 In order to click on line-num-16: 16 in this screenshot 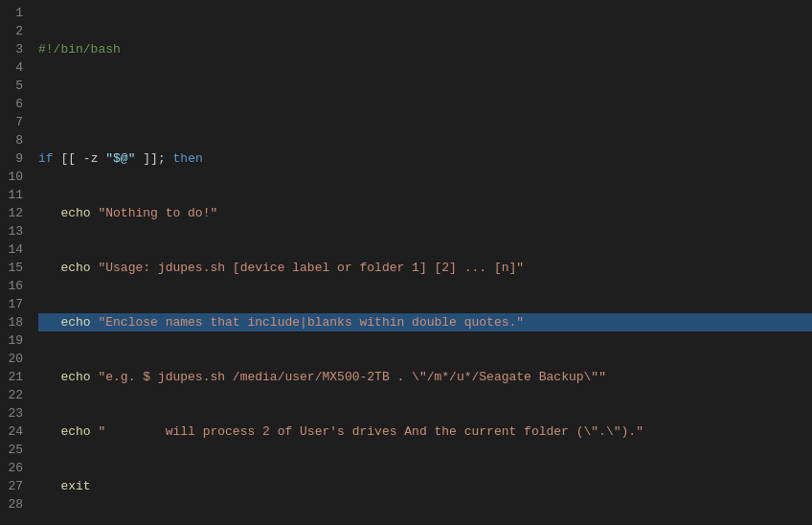, I will do `click(13, 285)`.